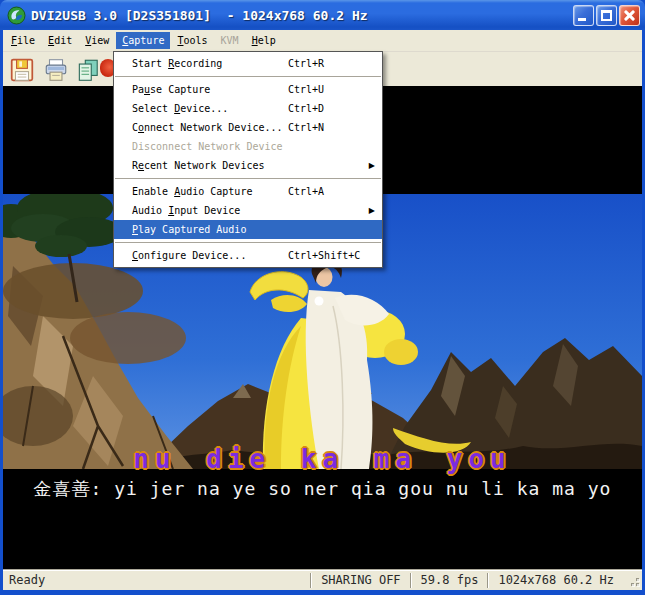 The width and height of the screenshot is (645, 595). Describe the element at coordinates (248, 128) in the screenshot. I see `menu-item-connect-network-device: Connect Network Device... Ctrl+N` at that location.